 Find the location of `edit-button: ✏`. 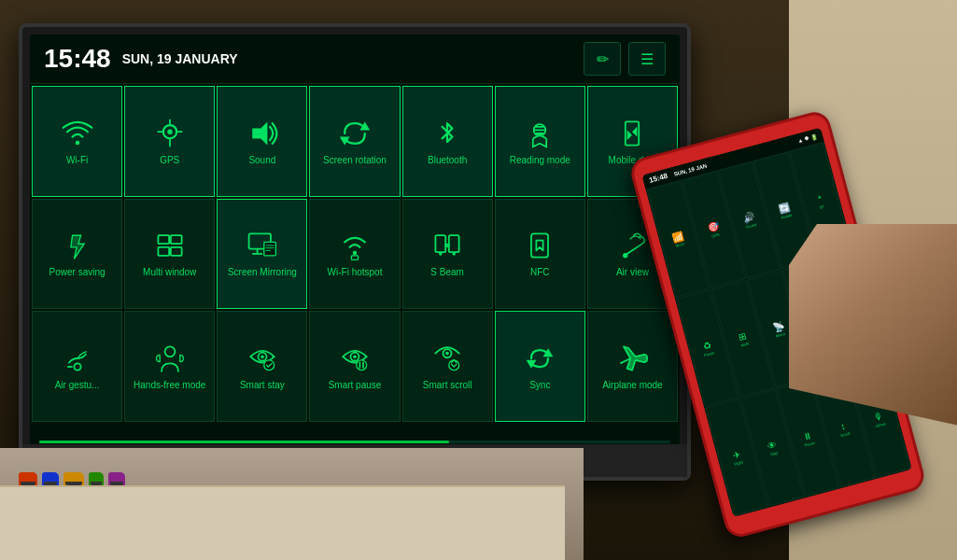

edit-button: ✏ is located at coordinates (602, 59).